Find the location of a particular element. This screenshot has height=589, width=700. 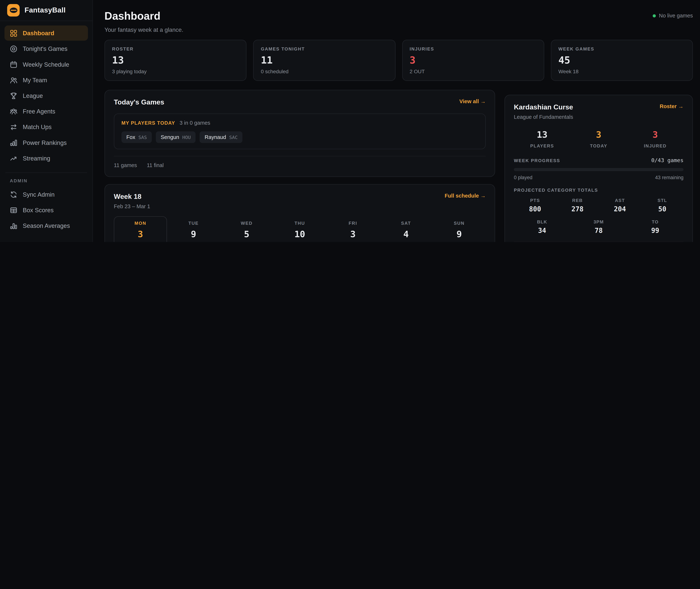

total-value: 278 is located at coordinates (577, 209).